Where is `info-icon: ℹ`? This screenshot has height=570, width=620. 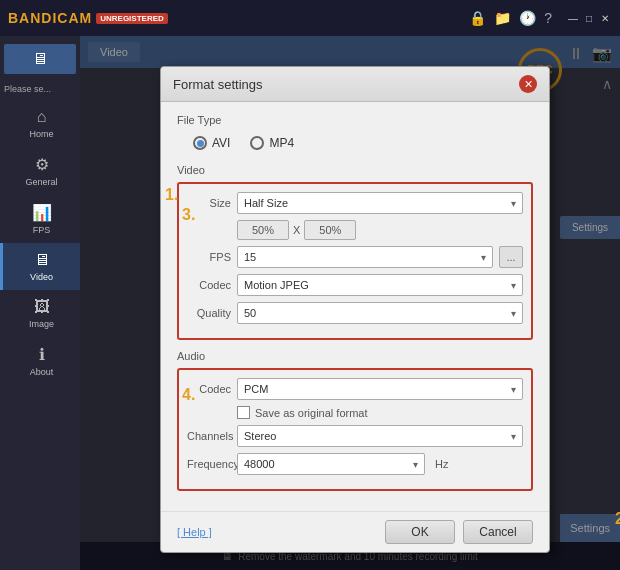 info-icon: ℹ is located at coordinates (42, 354).